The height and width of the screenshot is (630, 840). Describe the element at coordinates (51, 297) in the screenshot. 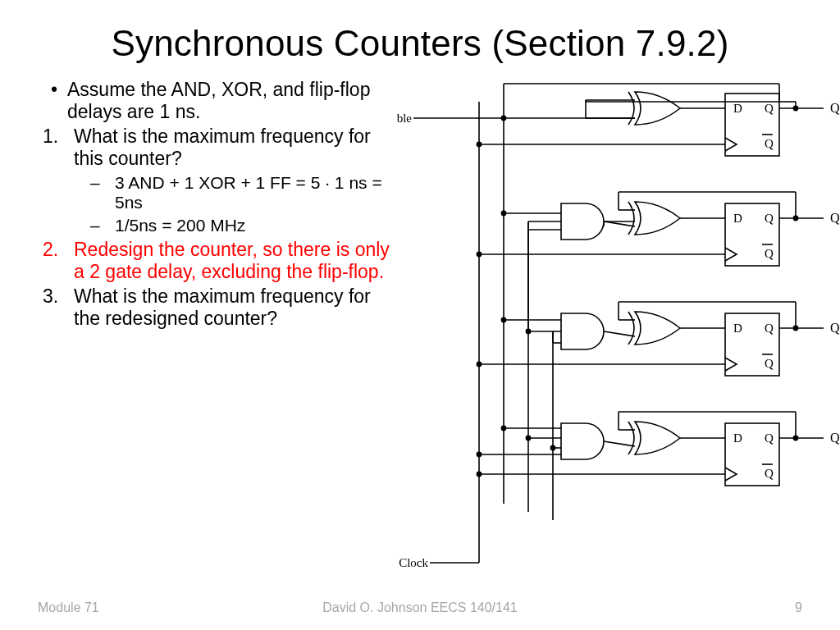

I see `q3-marker: 3.` at that location.